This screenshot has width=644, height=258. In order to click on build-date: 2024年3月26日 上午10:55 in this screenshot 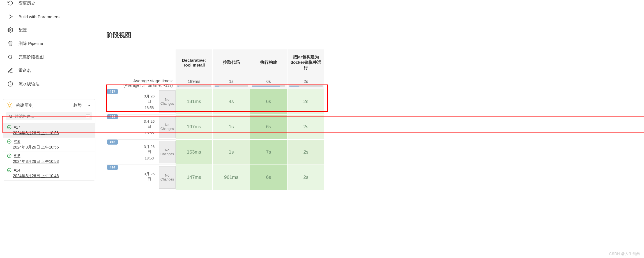, I will do `click(36, 147)`.